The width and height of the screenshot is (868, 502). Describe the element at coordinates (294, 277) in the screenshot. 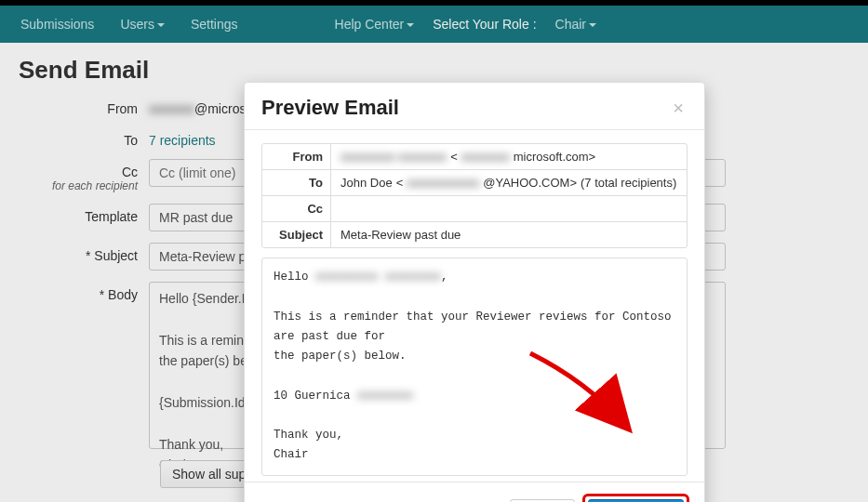

I see `preview-greeting-prefix: Hello` at that location.